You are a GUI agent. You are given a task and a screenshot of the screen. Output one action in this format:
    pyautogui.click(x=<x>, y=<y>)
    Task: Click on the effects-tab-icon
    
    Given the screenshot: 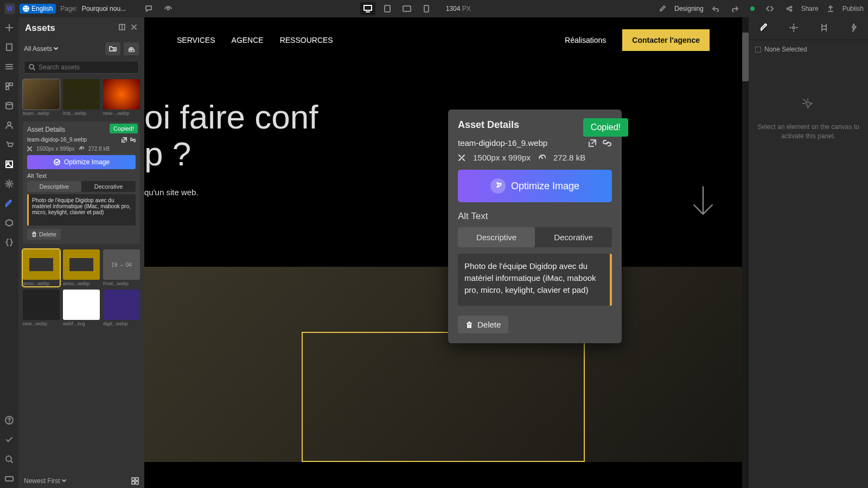 What is the action you would take?
    pyautogui.click(x=853, y=29)
    